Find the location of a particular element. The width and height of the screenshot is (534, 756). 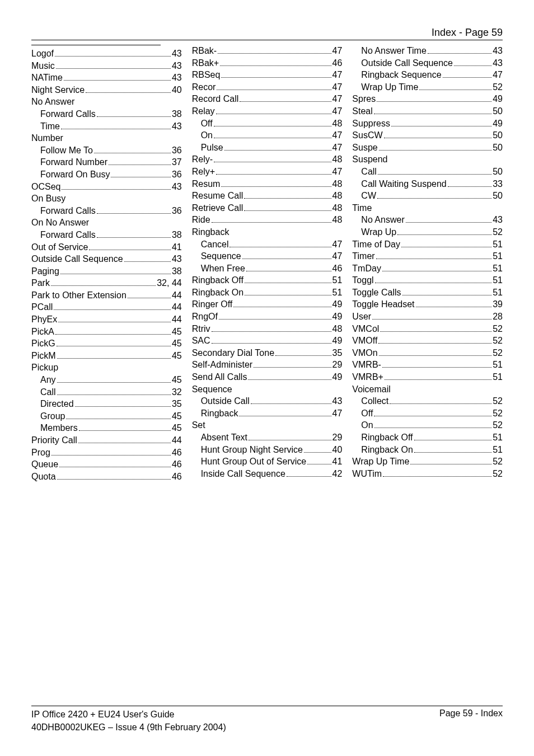

index-entry-label: Collect is located at coordinates (375, 401).